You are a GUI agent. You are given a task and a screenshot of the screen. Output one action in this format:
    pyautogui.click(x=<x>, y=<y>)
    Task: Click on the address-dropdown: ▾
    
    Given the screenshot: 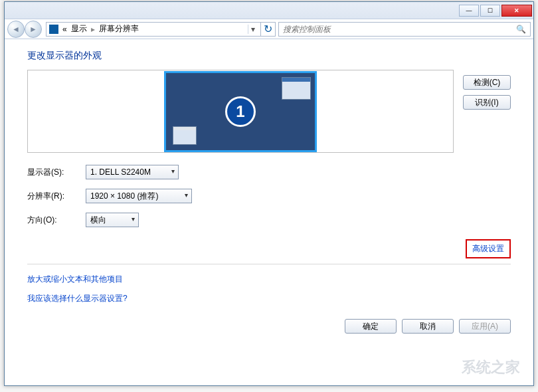 What is the action you would take?
    pyautogui.click(x=252, y=29)
    